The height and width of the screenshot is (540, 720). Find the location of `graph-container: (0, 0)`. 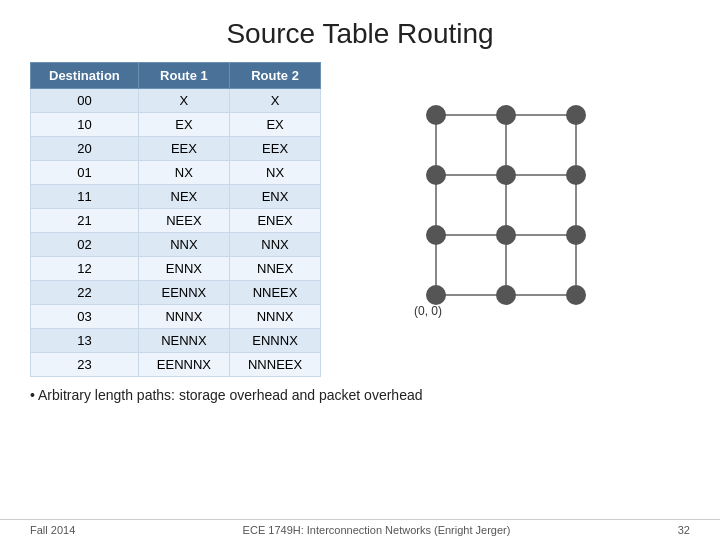

graph-container: (0, 0) is located at coordinates (516, 215).